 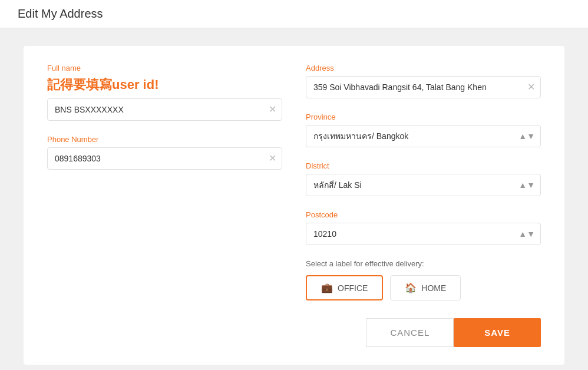 I want to click on label-buttons: 💼 OFFICE 🏠 HOME, so click(x=423, y=288).